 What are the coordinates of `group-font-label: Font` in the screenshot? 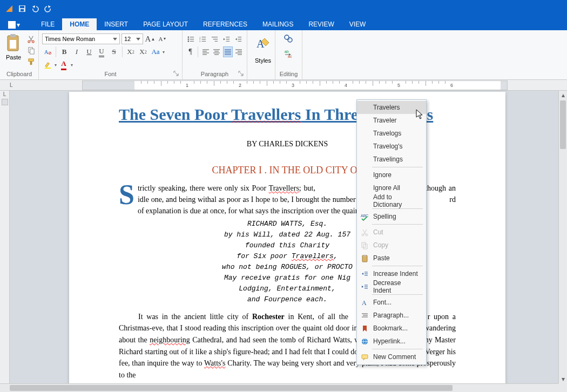 It's located at (110, 75).